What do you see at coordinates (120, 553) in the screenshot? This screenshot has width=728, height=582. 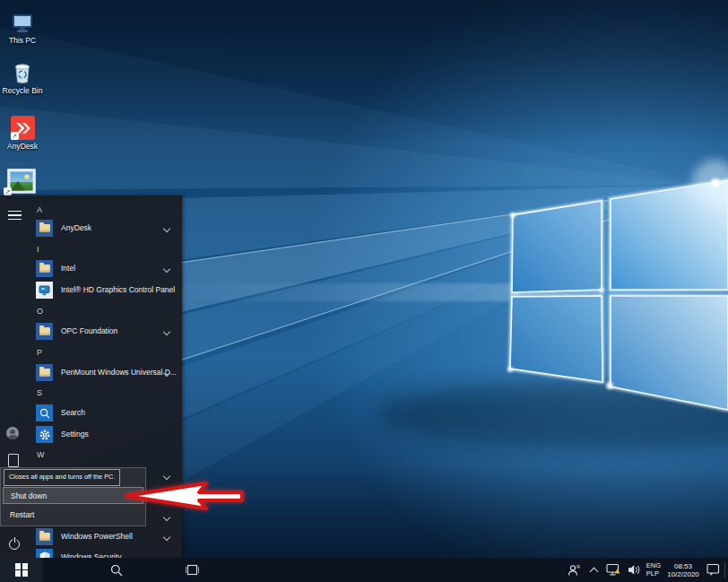 I see `app-label: Windows Security` at bounding box center [120, 553].